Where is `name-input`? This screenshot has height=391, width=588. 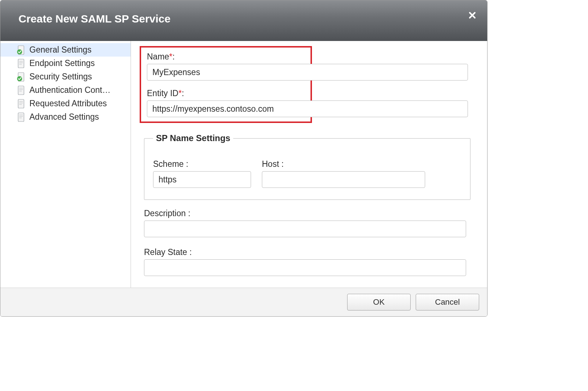
name-input is located at coordinates (308, 72).